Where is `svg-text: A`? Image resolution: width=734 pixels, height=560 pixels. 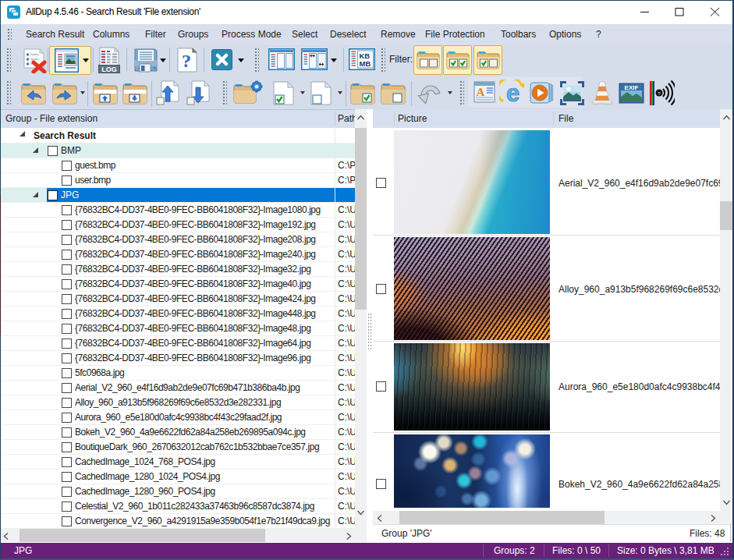 svg-text: A is located at coordinates (480, 92).